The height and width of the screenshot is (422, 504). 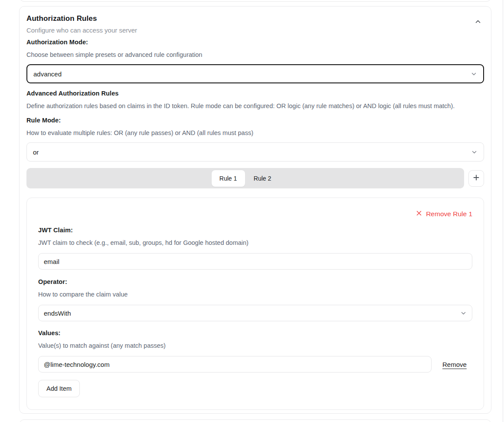 I want to click on authorization-mode-value: advanced, so click(x=48, y=74).